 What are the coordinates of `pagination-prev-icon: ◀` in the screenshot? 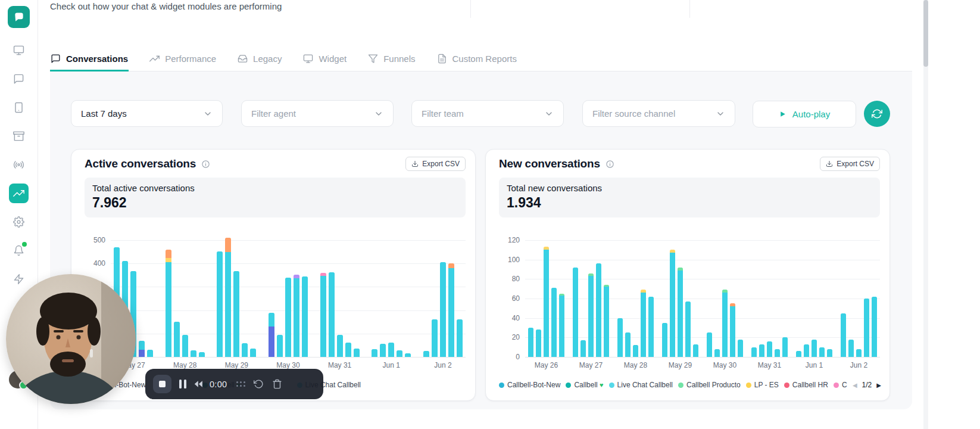 It's located at (855, 385).